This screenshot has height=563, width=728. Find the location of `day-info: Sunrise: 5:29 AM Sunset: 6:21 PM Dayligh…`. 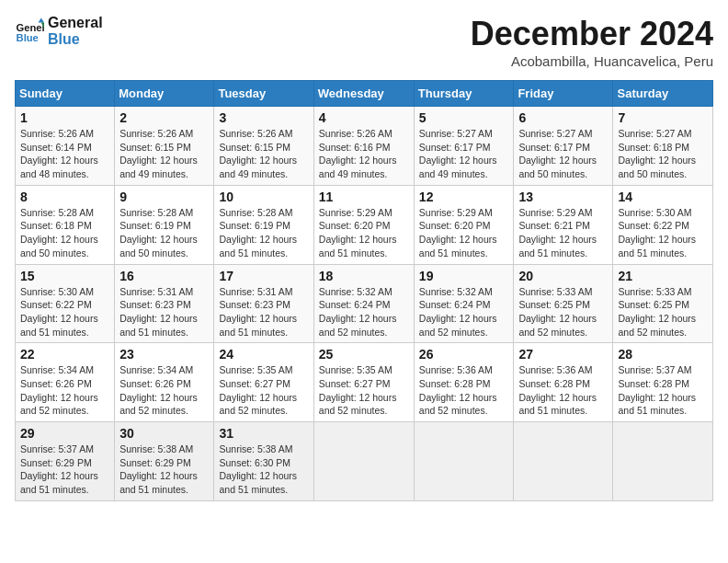

day-info: Sunrise: 5:29 AM Sunset: 6:21 PM Dayligh… is located at coordinates (563, 234).